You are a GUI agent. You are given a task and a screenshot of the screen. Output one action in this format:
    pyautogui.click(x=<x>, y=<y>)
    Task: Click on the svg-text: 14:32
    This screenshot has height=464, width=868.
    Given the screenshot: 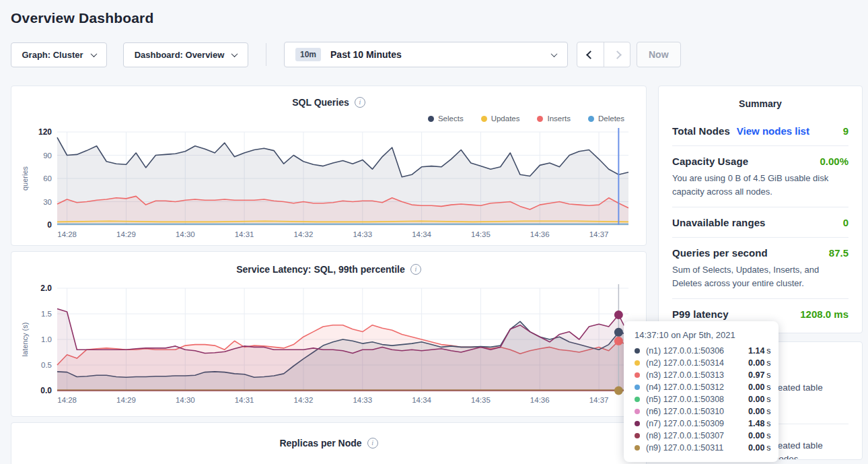 What is the action you would take?
    pyautogui.click(x=304, y=234)
    